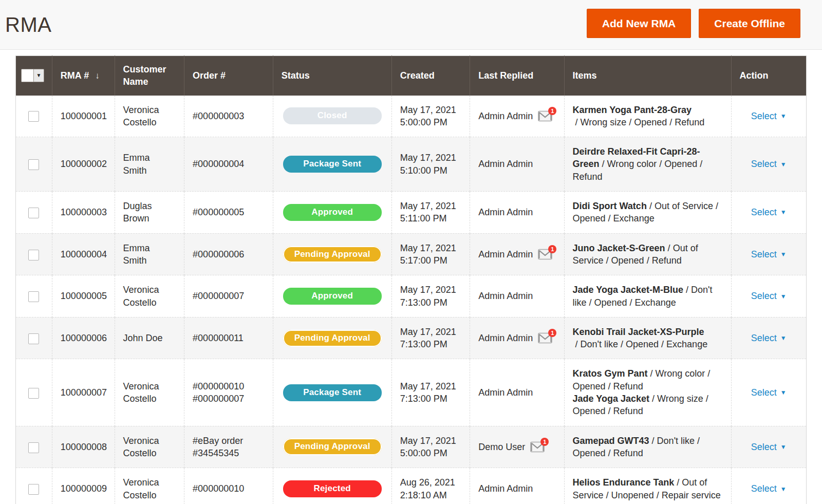  Describe the element at coordinates (431, 76) in the screenshot. I see `column-header-created: Created` at that location.